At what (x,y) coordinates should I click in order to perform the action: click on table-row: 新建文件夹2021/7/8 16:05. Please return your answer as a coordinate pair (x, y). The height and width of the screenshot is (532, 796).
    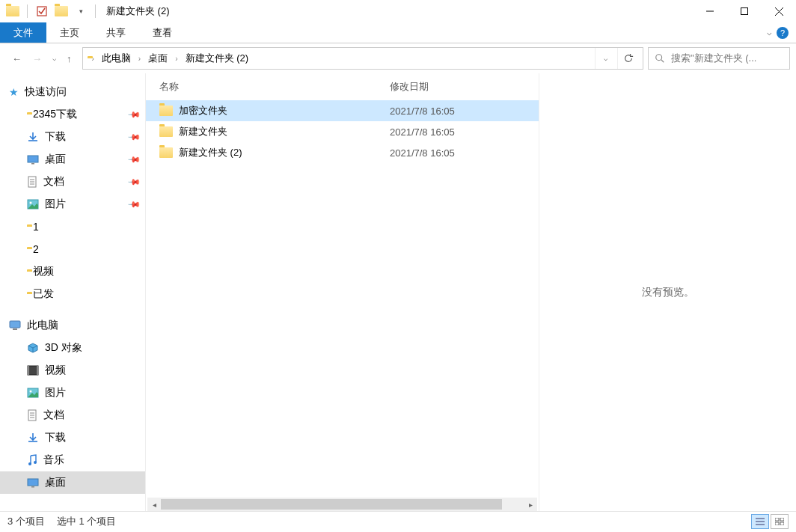
    Looking at the image, I should click on (343, 132).